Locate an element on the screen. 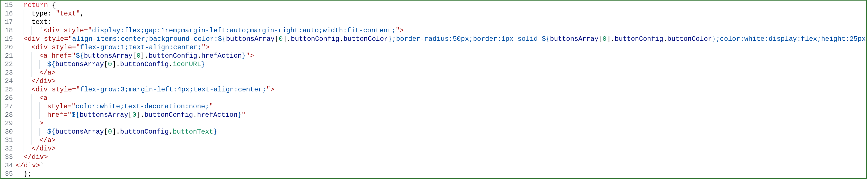 The height and width of the screenshot is (180, 868). line-number: 26 is located at coordinates (8, 98).